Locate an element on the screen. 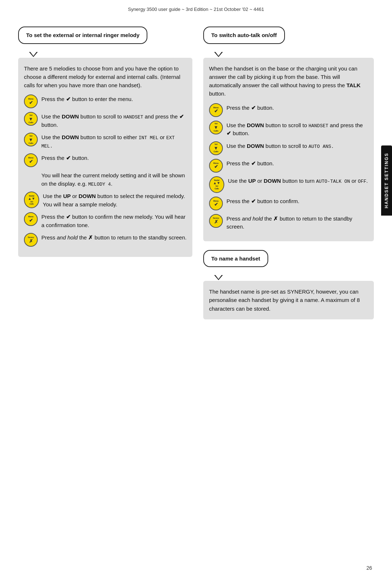 Image resolution: width=392 pixels, height=581 pixels. left-step-7: Menu ✔ Press the ✔ button to confirm the… is located at coordinates (105, 221).